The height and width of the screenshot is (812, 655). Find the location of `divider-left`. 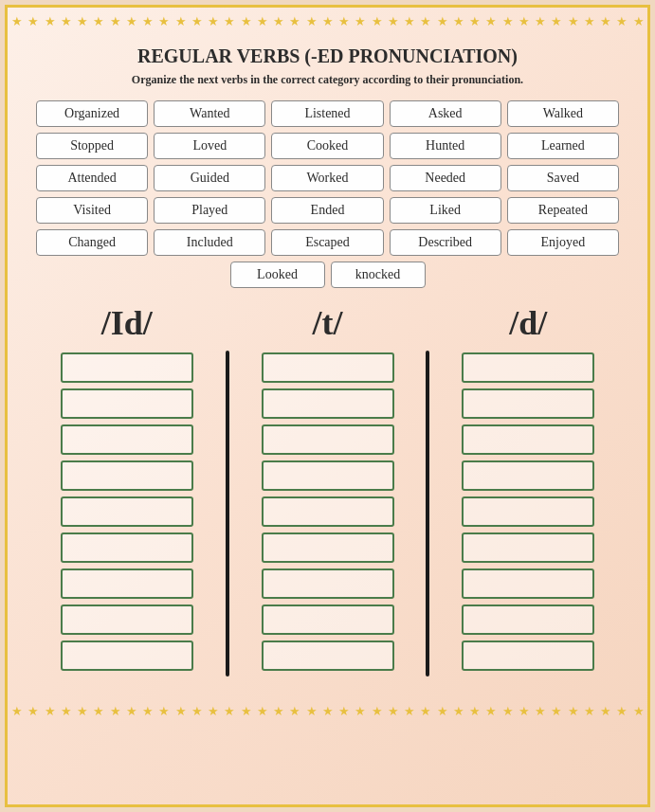

divider-left is located at coordinates (227, 514).